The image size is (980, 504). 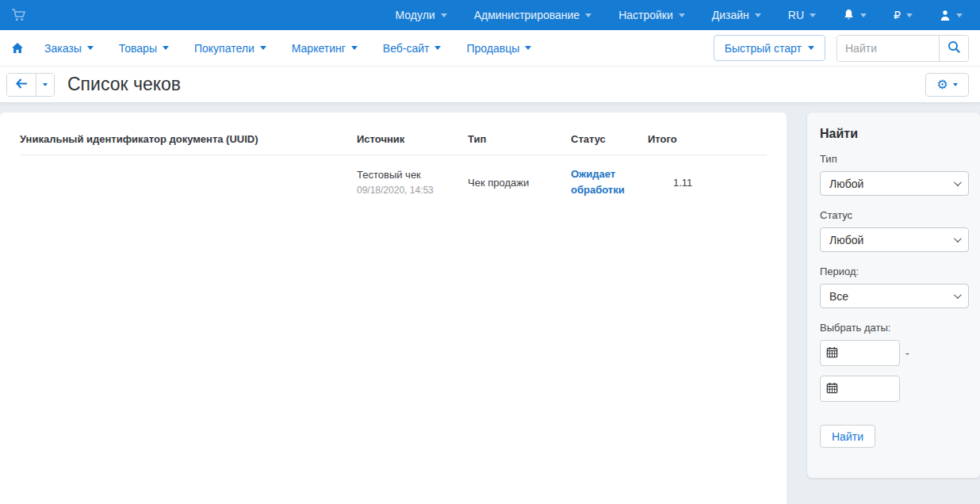 I want to click on user-account-menu, so click(x=951, y=16).